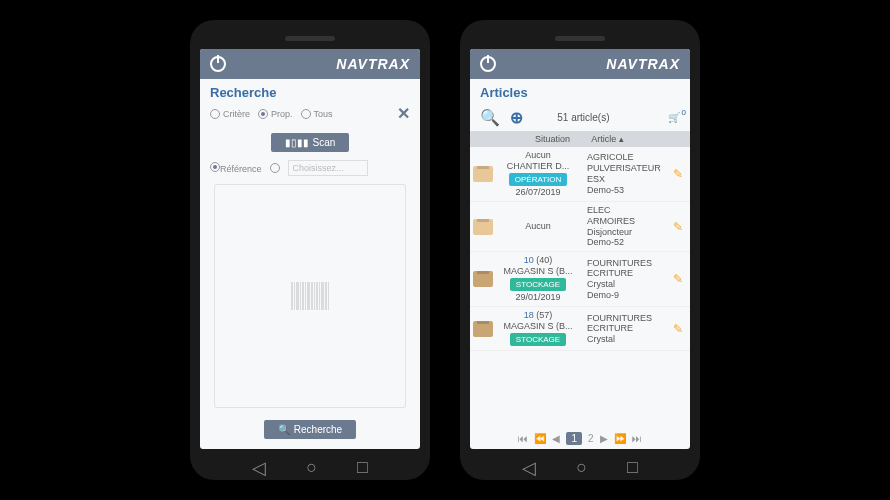 This screenshot has height=500, width=890. Describe the element at coordinates (580, 174) in the screenshot. I see `table-row: AucunCHANTIER D...OPÉRATION26/07/2019AGR…` at that location.